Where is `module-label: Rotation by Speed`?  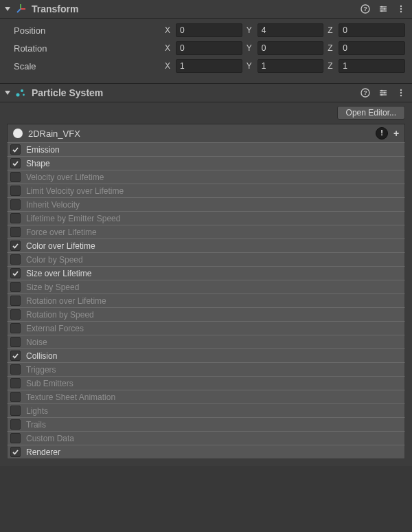
module-label: Rotation by Speed is located at coordinates (60, 315).